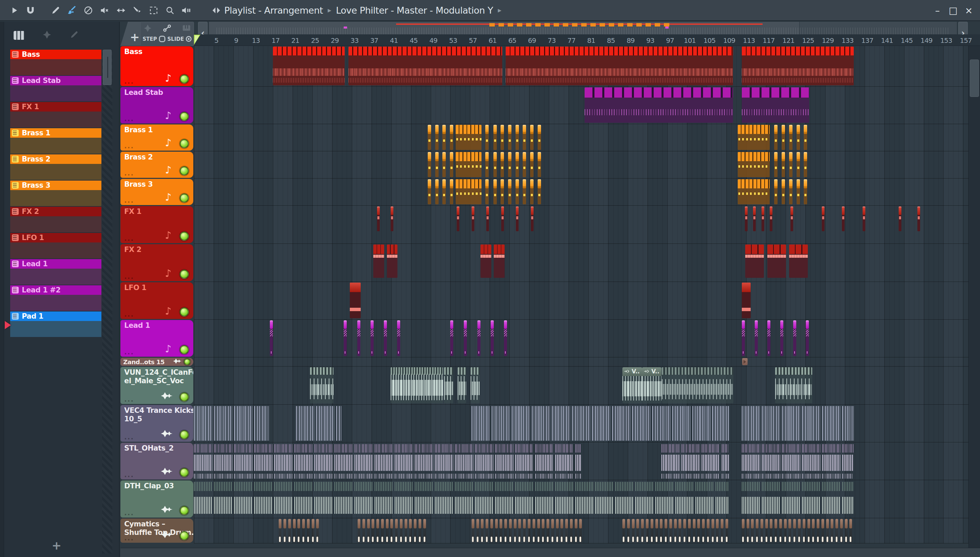 The height and width of the screenshot is (557, 980). I want to click on pattern-item-header: Pad 1, so click(56, 316).